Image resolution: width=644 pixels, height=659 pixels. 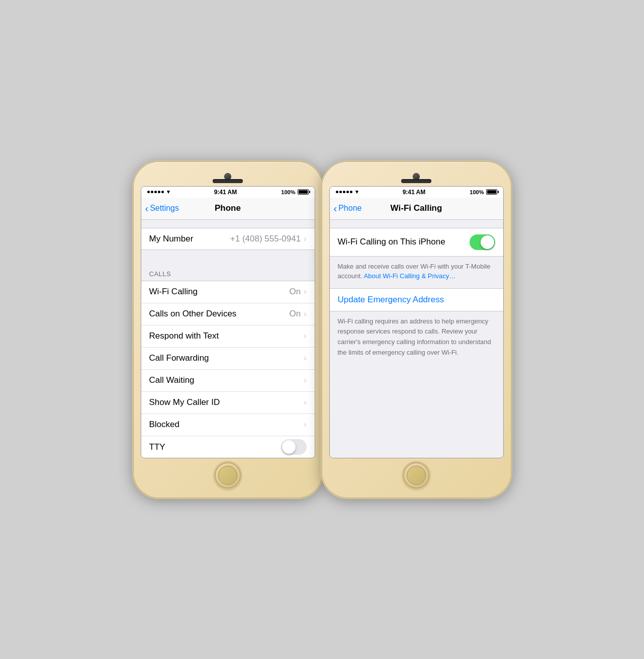 What do you see at coordinates (305, 380) in the screenshot?
I see `call-waiting-chevron: ›` at bounding box center [305, 380].